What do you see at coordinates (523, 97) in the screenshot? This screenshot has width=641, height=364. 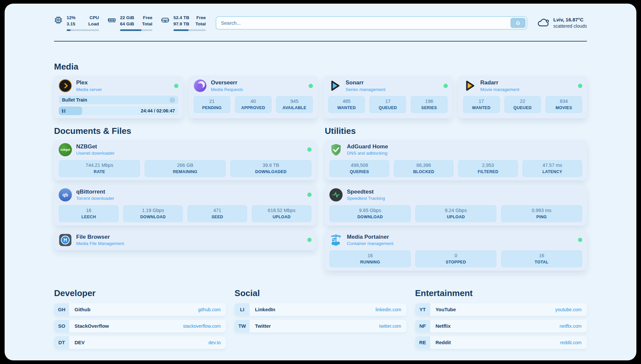 I see `app-card-radarr: Radarr Movie management 17 WANTED 22 QUE…` at bounding box center [523, 97].